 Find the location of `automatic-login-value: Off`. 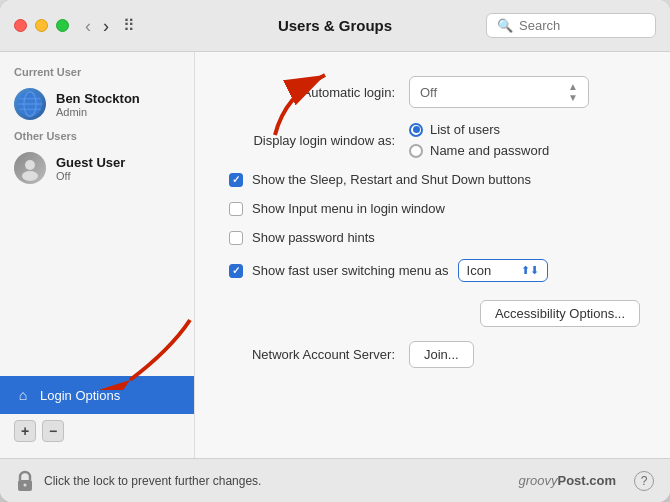

automatic-login-value: Off is located at coordinates (428, 92).